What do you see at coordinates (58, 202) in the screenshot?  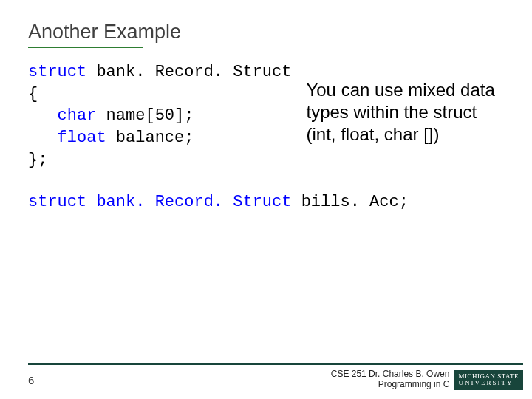 I see `keyword-struct-decl: struct` at bounding box center [58, 202].